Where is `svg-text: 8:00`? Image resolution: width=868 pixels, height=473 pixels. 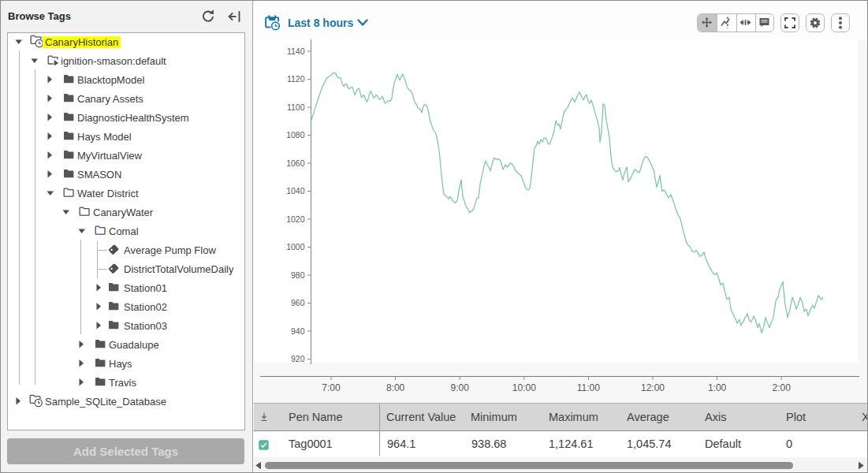
svg-text: 8:00 is located at coordinates (396, 388).